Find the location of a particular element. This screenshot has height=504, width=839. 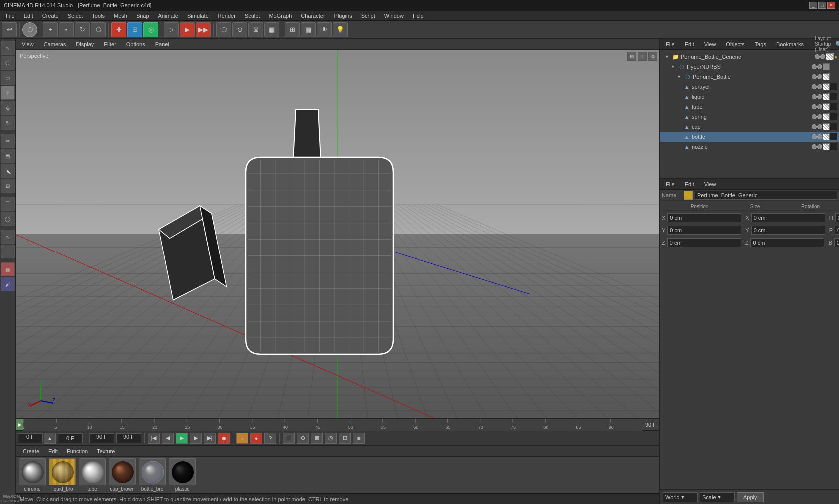

obj-row-liquid: ▲ liquid is located at coordinates (749, 97).